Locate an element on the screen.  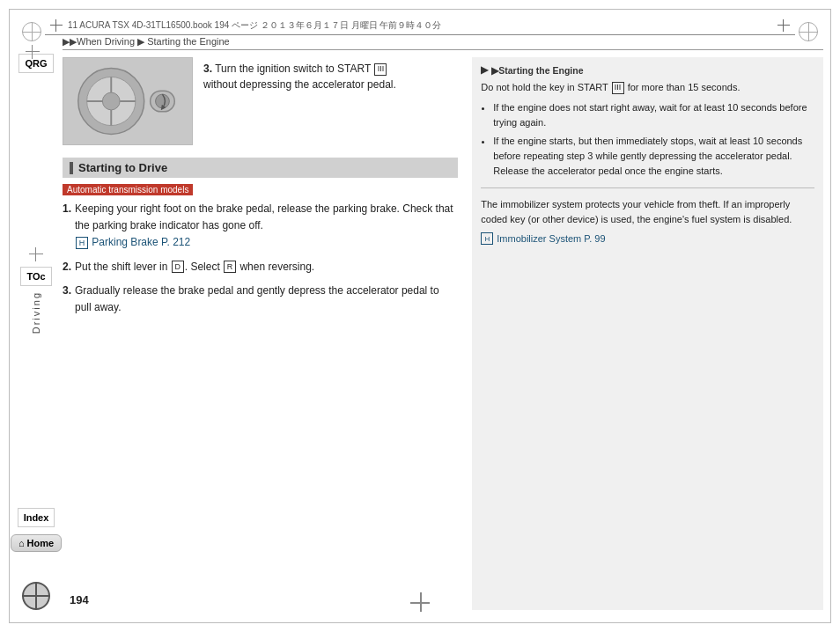
drive-step-1-num: 1. is located at coordinates (67, 226).